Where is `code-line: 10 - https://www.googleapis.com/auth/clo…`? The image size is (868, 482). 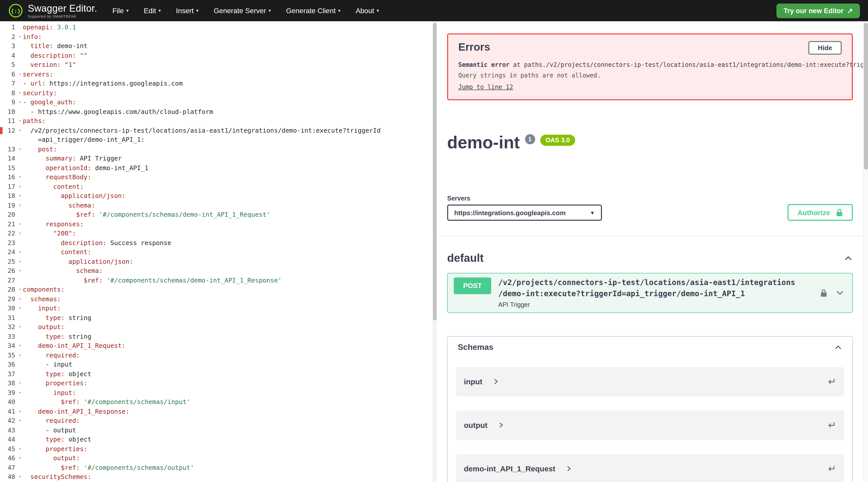
code-line: 10 - https://www.googleapis.com/auth/clo… is located at coordinates (216, 112).